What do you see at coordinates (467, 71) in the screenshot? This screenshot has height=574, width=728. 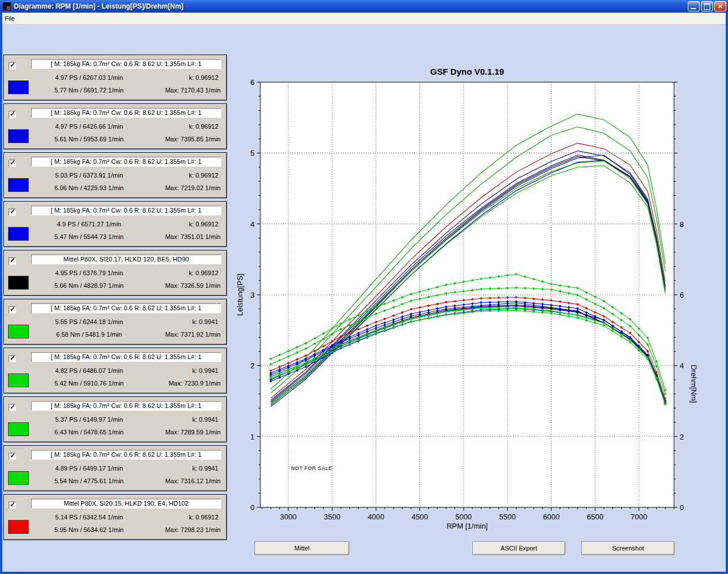 I see `chart-title: GSF Dyno V0.1.19` at bounding box center [467, 71].